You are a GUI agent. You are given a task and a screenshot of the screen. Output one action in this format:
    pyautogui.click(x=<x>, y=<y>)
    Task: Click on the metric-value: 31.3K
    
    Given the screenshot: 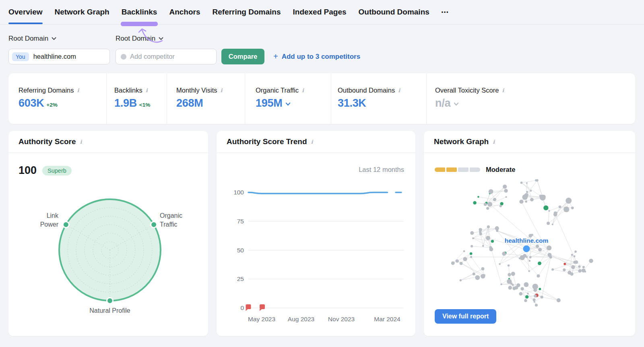 What is the action you would take?
    pyautogui.click(x=352, y=103)
    